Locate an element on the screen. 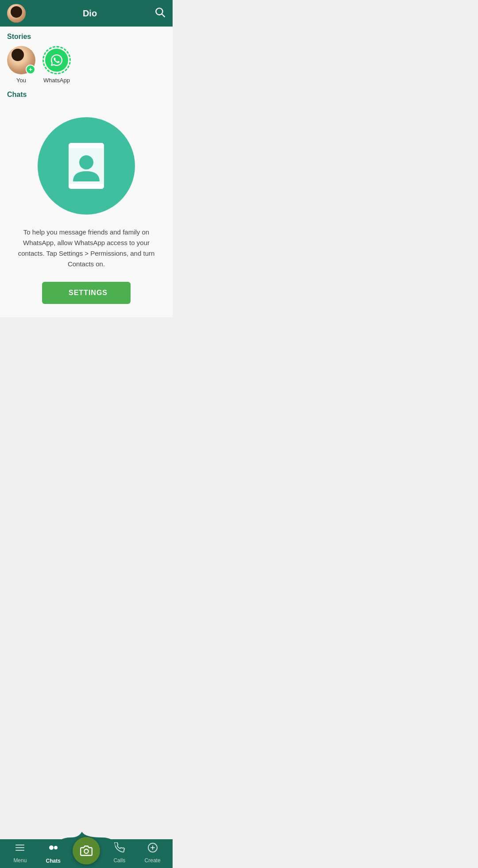 The width and height of the screenshot is (478, 868). search-icon is located at coordinates (160, 13).